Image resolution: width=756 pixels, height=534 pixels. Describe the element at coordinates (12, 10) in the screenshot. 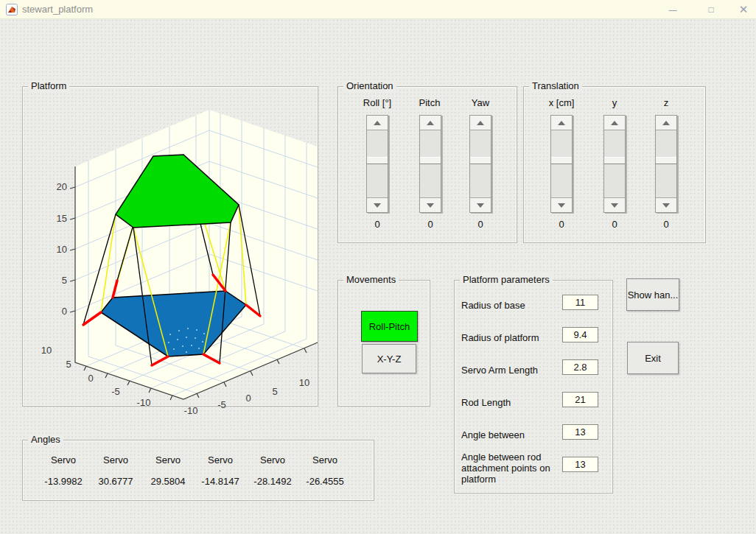

I see `matlab-icon` at that location.